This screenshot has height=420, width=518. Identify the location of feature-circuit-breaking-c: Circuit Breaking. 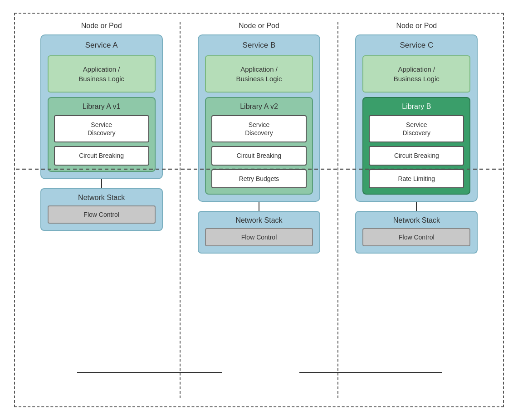
(416, 156).